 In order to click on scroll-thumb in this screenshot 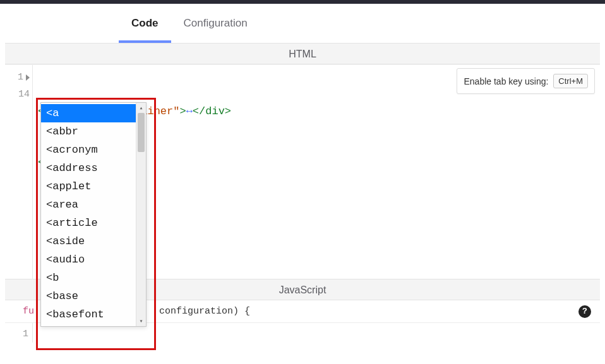, I will do `click(141, 132)`.